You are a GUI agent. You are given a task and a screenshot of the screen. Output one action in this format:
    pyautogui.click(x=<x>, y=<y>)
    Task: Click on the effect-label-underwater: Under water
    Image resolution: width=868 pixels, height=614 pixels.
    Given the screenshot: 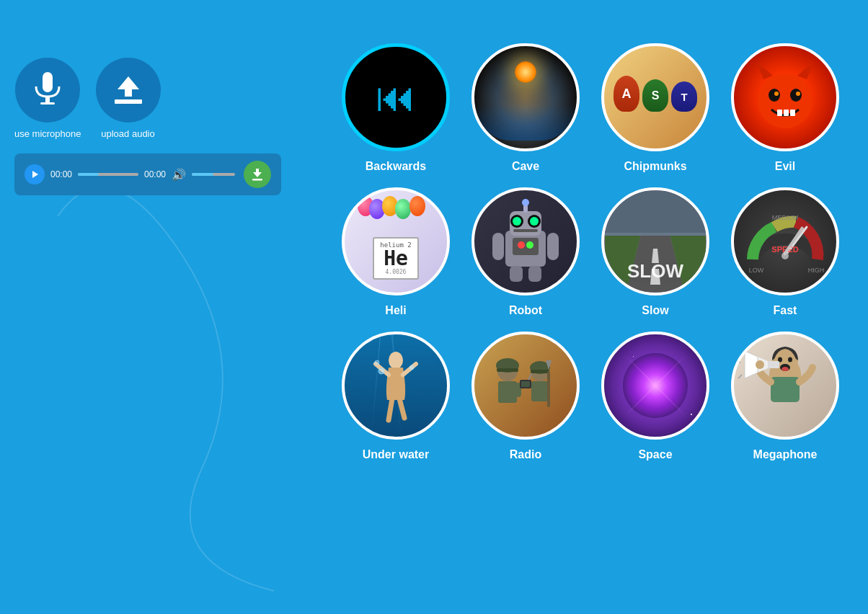 What is the action you would take?
    pyautogui.click(x=396, y=455)
    